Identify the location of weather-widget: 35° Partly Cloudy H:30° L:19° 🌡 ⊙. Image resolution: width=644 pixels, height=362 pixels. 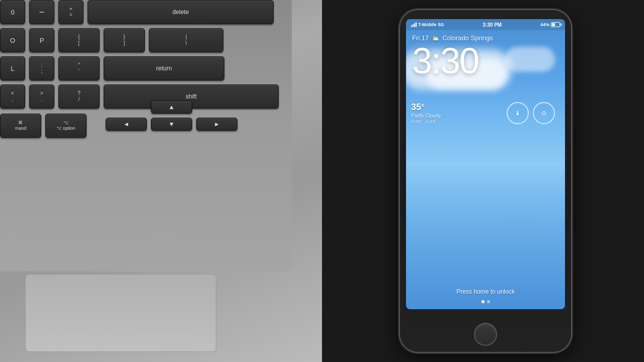
(486, 113).